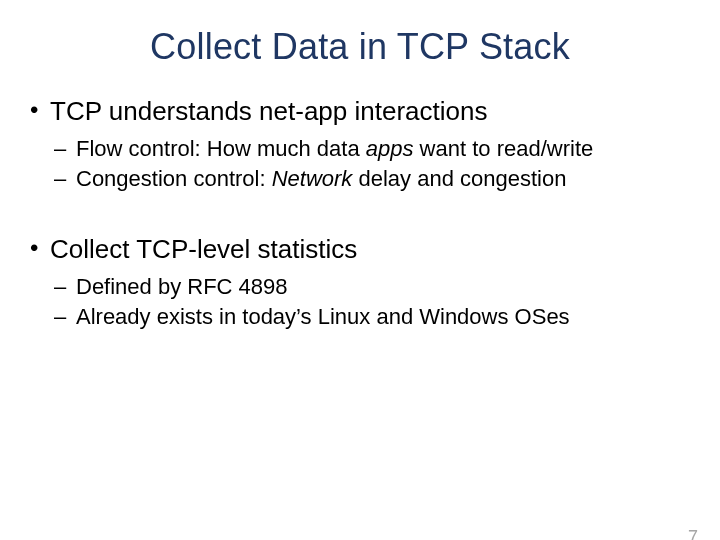  What do you see at coordinates (364, 214) in the screenshot?
I see `spacer` at bounding box center [364, 214].